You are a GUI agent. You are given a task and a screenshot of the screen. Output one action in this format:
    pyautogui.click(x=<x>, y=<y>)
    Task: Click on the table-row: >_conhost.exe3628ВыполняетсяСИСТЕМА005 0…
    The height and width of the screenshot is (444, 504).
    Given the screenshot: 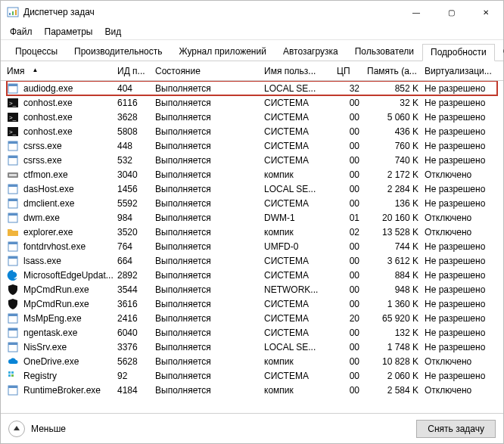 What is the action you would take?
    pyautogui.click(x=252, y=116)
    